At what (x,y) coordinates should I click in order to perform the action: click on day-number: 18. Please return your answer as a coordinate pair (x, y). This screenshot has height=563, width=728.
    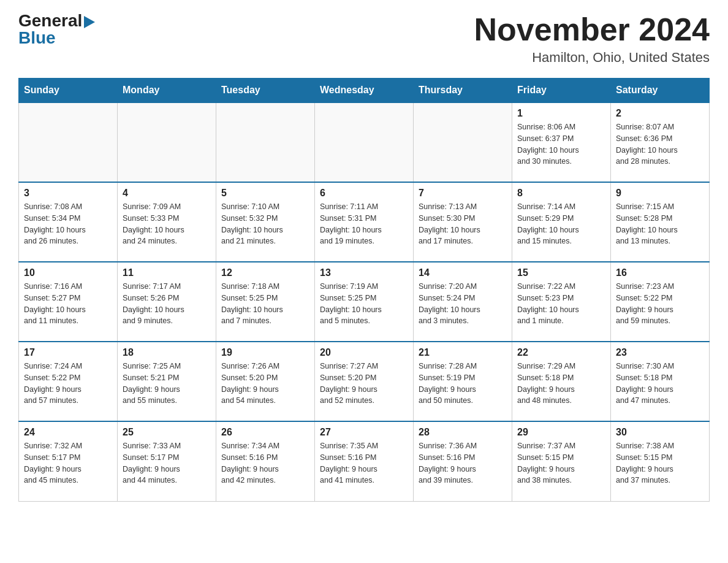
    Looking at the image, I should click on (167, 353).